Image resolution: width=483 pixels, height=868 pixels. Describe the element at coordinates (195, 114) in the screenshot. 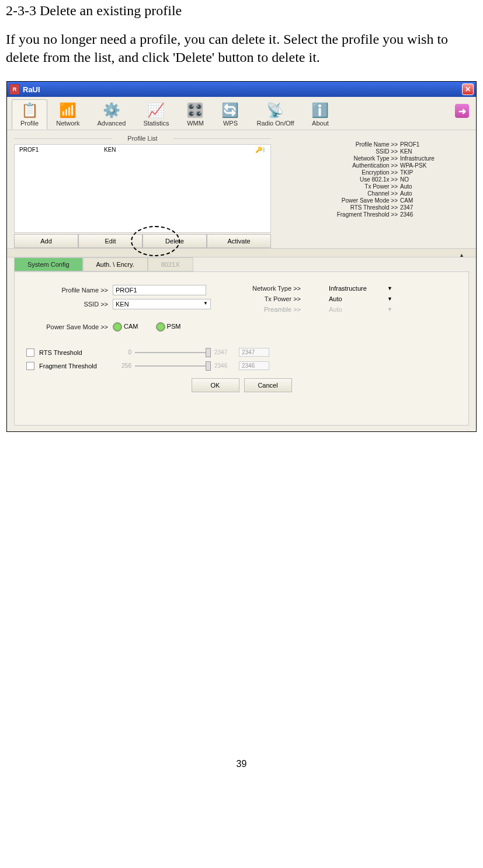

I see `tab-wmm: 🎛️ WMM` at that location.